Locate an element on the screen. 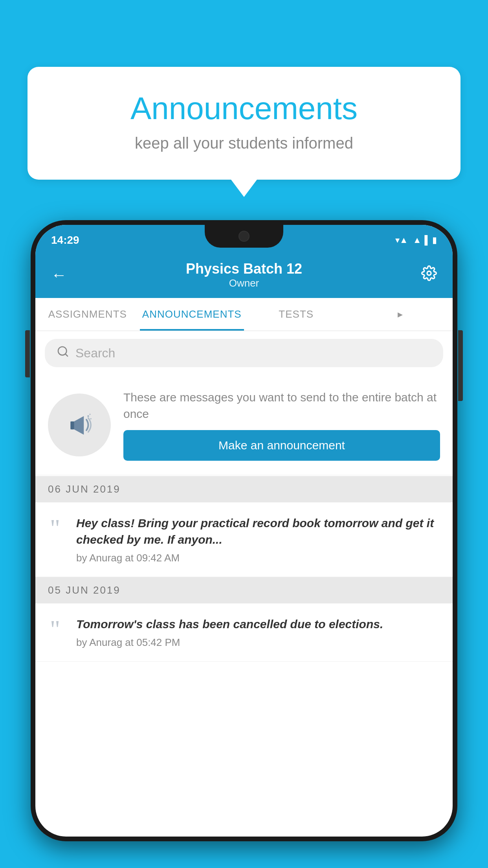 This screenshot has height=868, width=488. announcement-content-1: Hey class! Bring your practical record b… is located at coordinates (258, 539).